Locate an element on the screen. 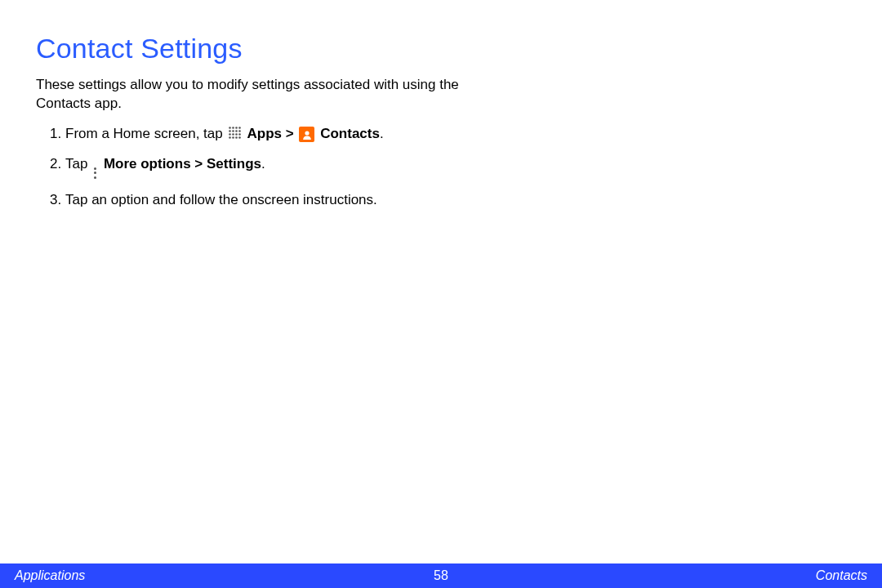 The image size is (882, 588). step-1: From a Home screen, tap Apps > is located at coordinates (456, 134).